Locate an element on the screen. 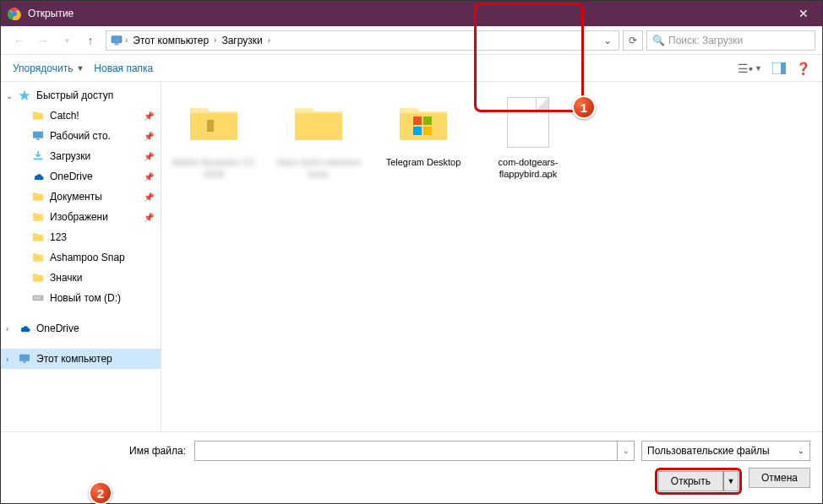 This screenshot has height=504, width=823. sidebar-item: 123 is located at coordinates (81, 237).